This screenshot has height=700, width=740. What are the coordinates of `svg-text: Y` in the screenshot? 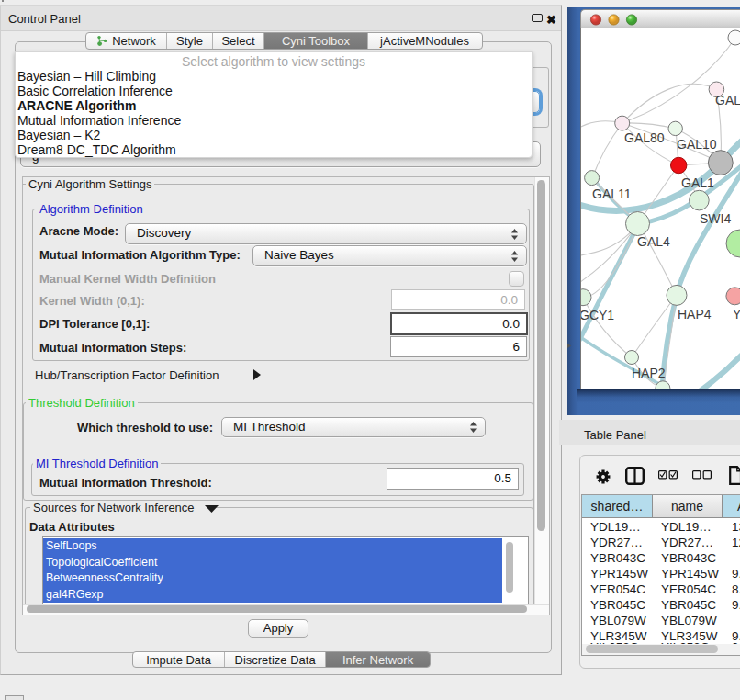 It's located at (736, 314).